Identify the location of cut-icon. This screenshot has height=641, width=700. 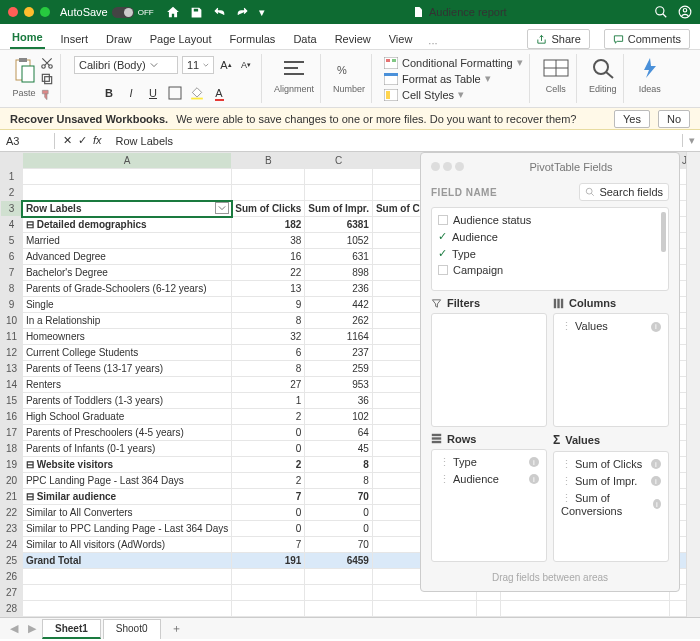
(47, 63).